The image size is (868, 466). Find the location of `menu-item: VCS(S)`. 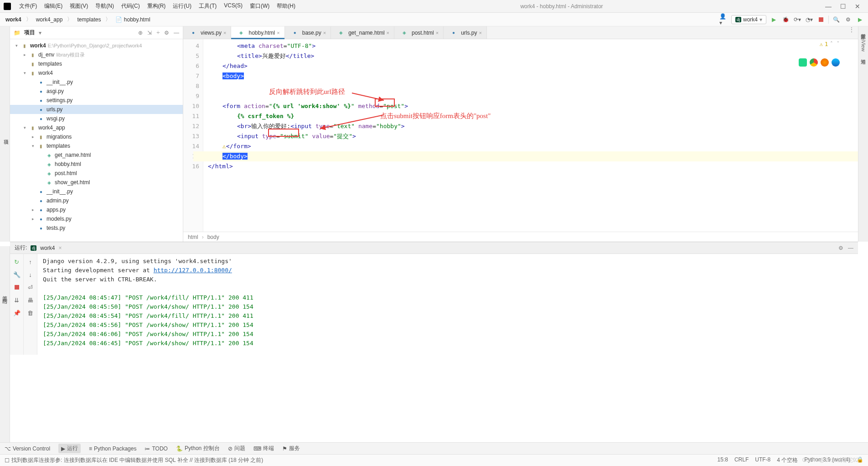

menu-item: VCS(S) is located at coordinates (233, 6).